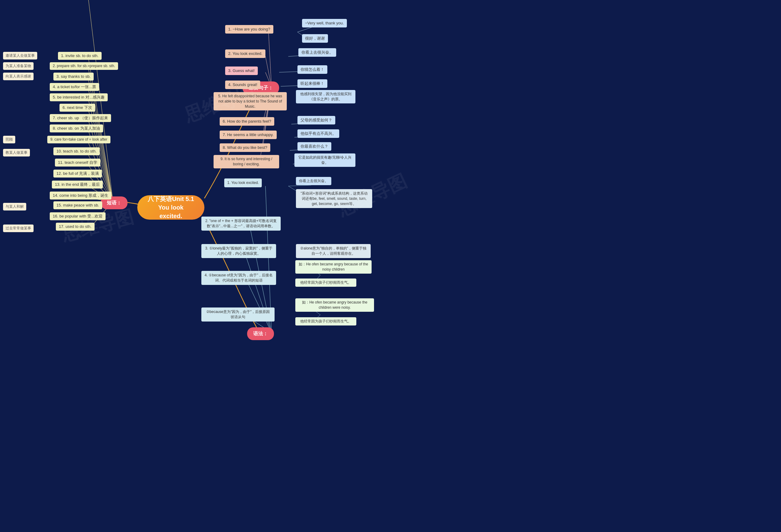  I want to click on phrase-item-3: 3. say thanks to sb., so click(74, 77).